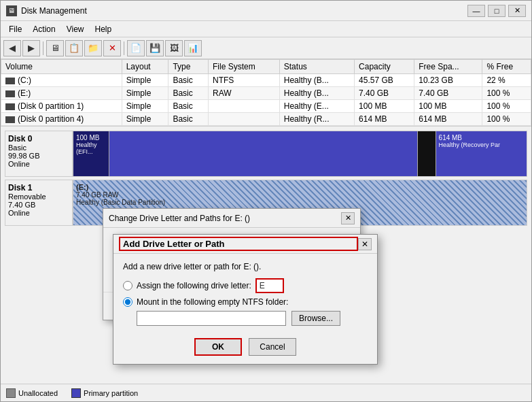 The image size is (532, 402). What do you see at coordinates (317, 106) in the screenshot?
I see `cell-status: Healthy (E...` at bounding box center [317, 106].